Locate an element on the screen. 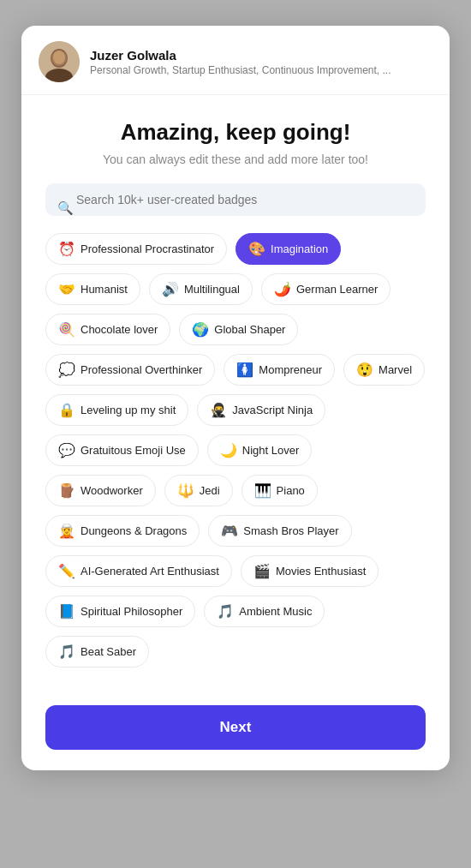  badge-label-professional-overthinker: Professional Overthinker is located at coordinates (141, 370).